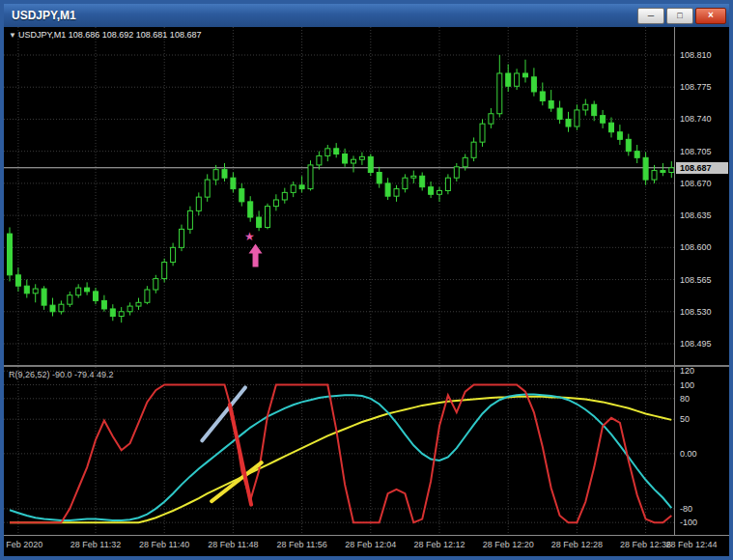 This screenshot has width=733, height=560. Describe the element at coordinates (508, 545) in the screenshot. I see `time-axis-label: 28 Feb 12:20` at that location.